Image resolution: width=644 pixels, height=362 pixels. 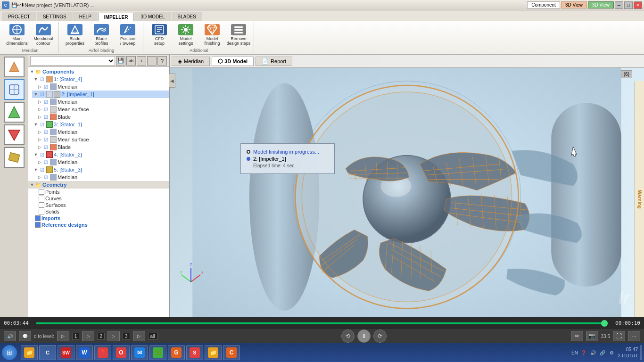 What do you see at coordinates (612, 353) in the screenshot?
I see `tray-settings-icon: ⚙` at bounding box center [612, 353].